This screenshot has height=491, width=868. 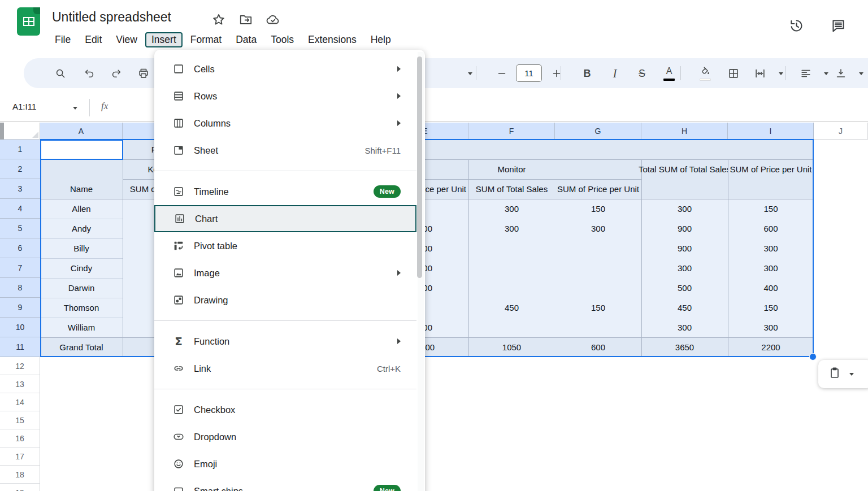 What do you see at coordinates (20, 249) in the screenshot?
I see `row-header-6: 6` at bounding box center [20, 249].